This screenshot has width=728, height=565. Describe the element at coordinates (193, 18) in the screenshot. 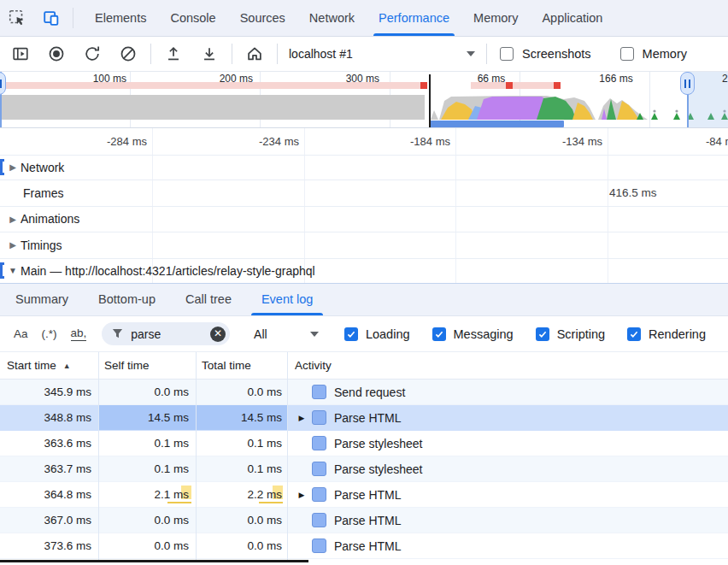

I see `tab-console: Console` at that location.